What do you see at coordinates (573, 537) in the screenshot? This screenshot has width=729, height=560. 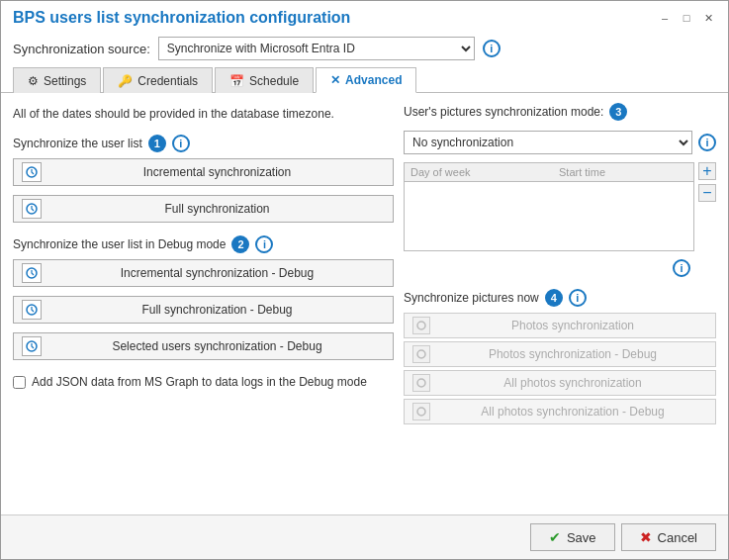 I see `save-button: ✔ Save` at bounding box center [573, 537].